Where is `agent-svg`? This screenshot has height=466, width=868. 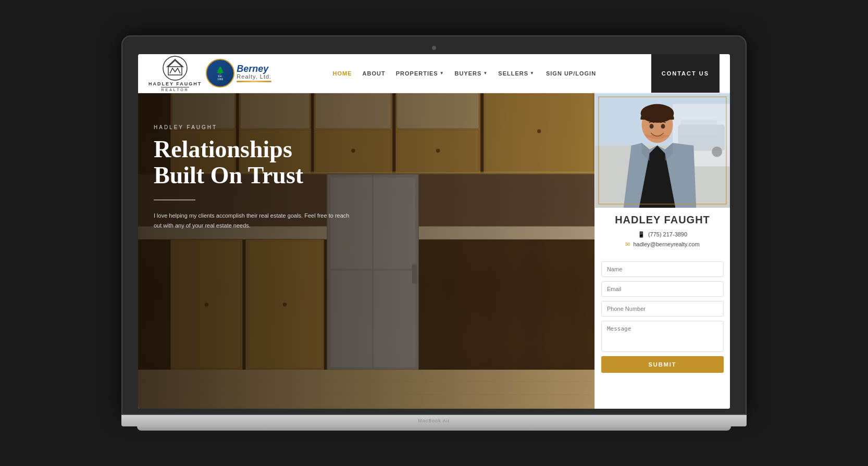
agent-svg is located at coordinates (663, 150).